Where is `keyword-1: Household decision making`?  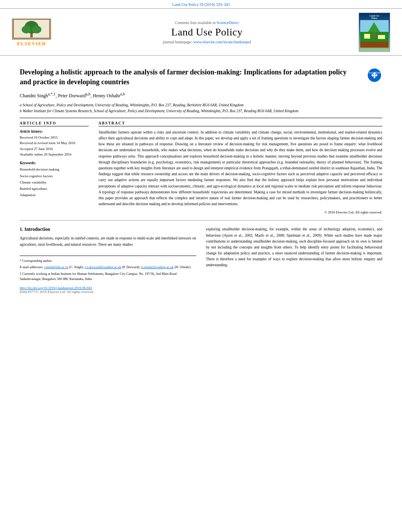 keyword-1: Household decision making is located at coordinates (54, 169).